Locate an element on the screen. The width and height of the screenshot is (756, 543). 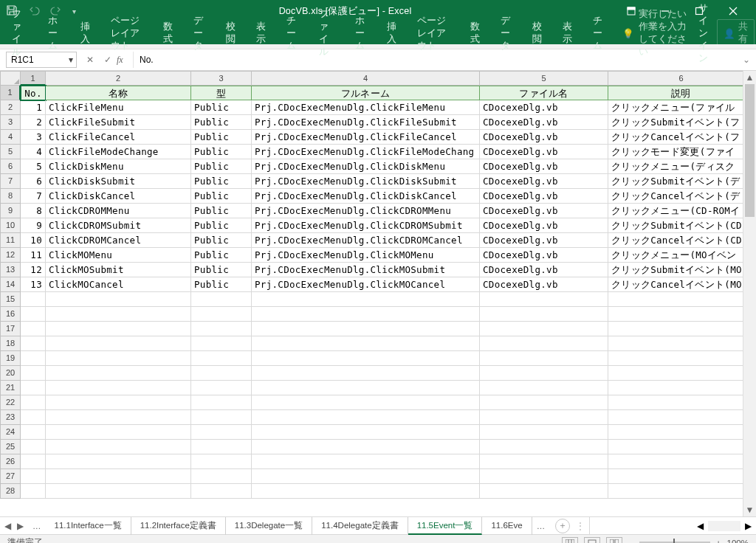
row-header: 23 is located at coordinates (10, 418).